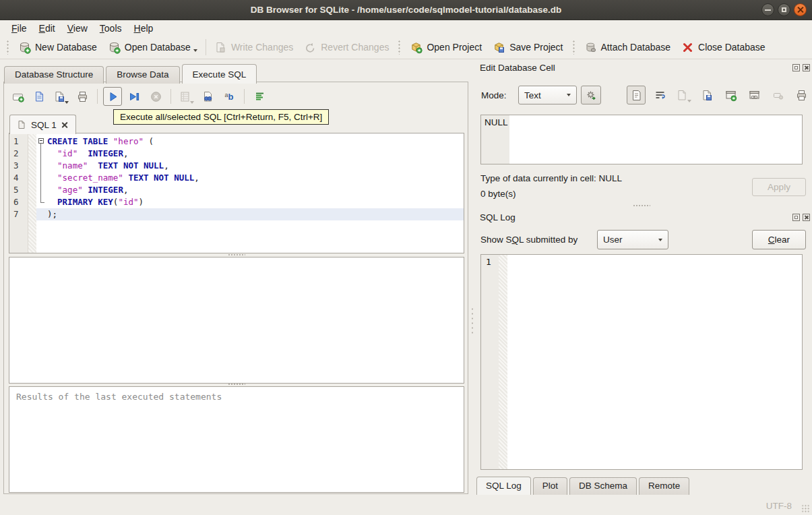 Image resolution: width=812 pixels, height=515 pixels. What do you see at coordinates (504, 485) in the screenshot?
I see `dock-tab-sql-log: SQL Log` at bounding box center [504, 485].